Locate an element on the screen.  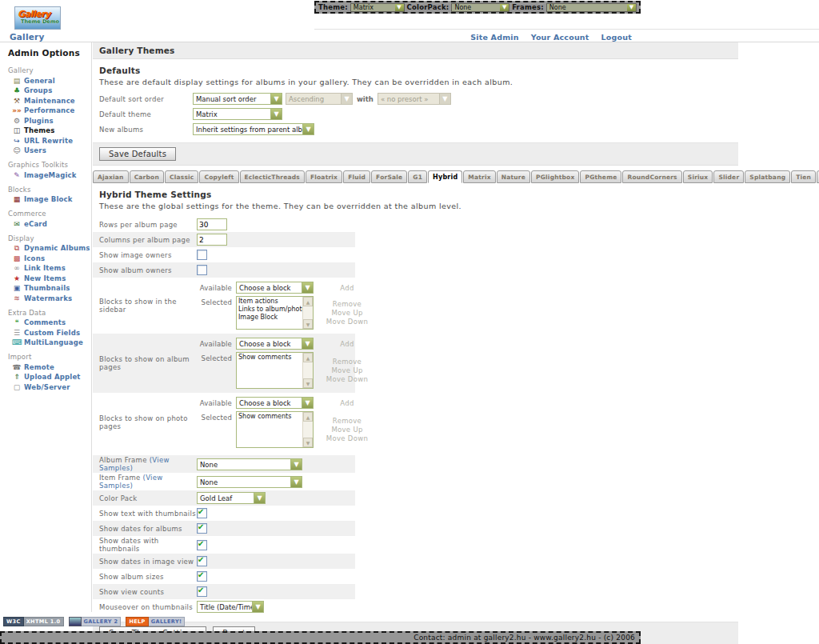
theme-select: Matrix ▼ is located at coordinates (378, 8).